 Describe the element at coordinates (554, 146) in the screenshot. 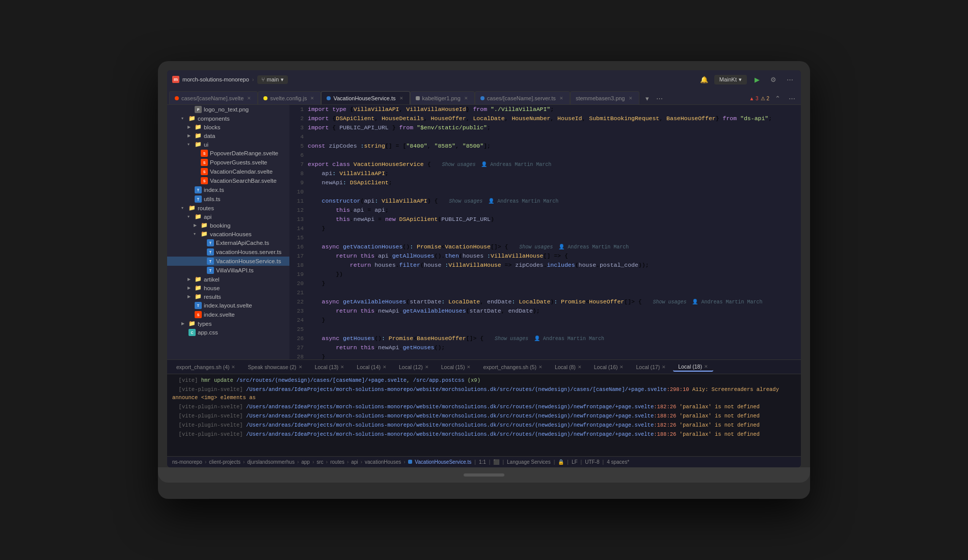

I see `code-line-5: const zipCodes :string[] = ["8400", "858…` at that location.